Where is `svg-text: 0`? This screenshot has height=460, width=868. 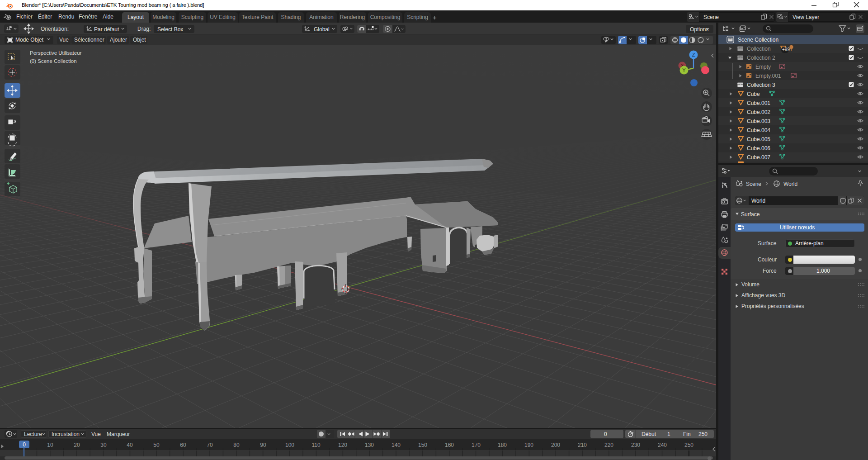
svg-text: 0 is located at coordinates (24, 445).